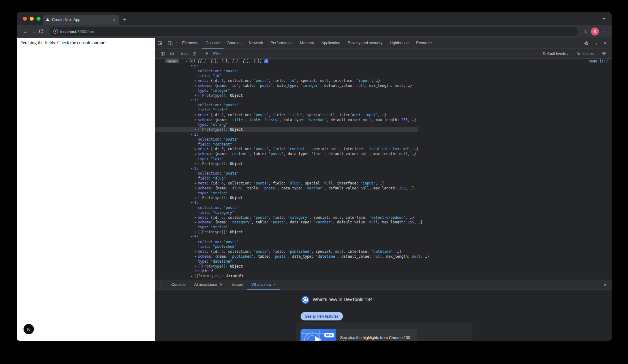 The image size is (628, 364). Describe the element at coordinates (81, 20) in the screenshot. I see `browser-tab: Create Next App ×` at that location.